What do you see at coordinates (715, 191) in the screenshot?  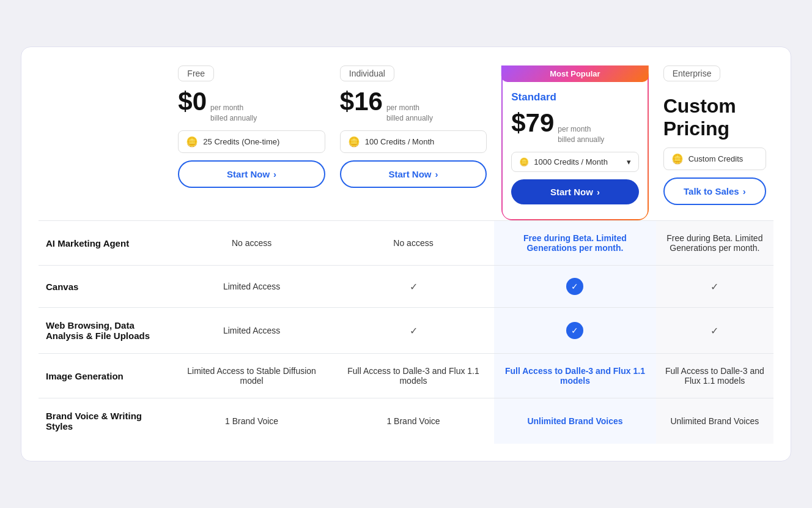 I see `enterprise-talk-sales-button: Talk to Sales ›` at bounding box center [715, 191].